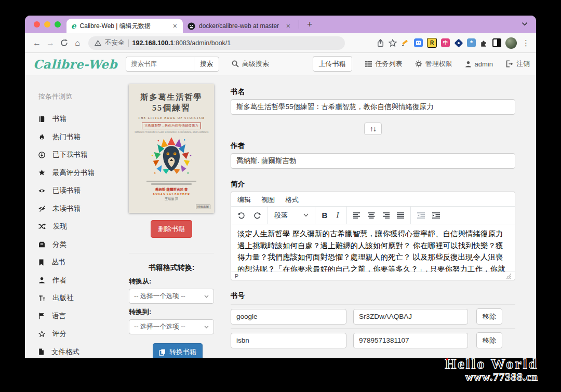  Describe the element at coordinates (400, 215) in the screenshot. I see `align-justify-icon` at that location.